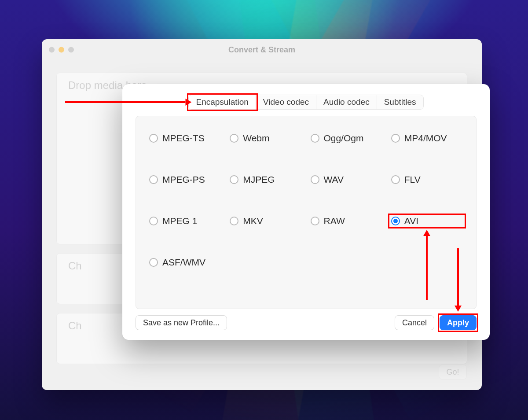 This screenshot has width=528, height=420. I want to click on radio-label: MJPEG, so click(259, 180).